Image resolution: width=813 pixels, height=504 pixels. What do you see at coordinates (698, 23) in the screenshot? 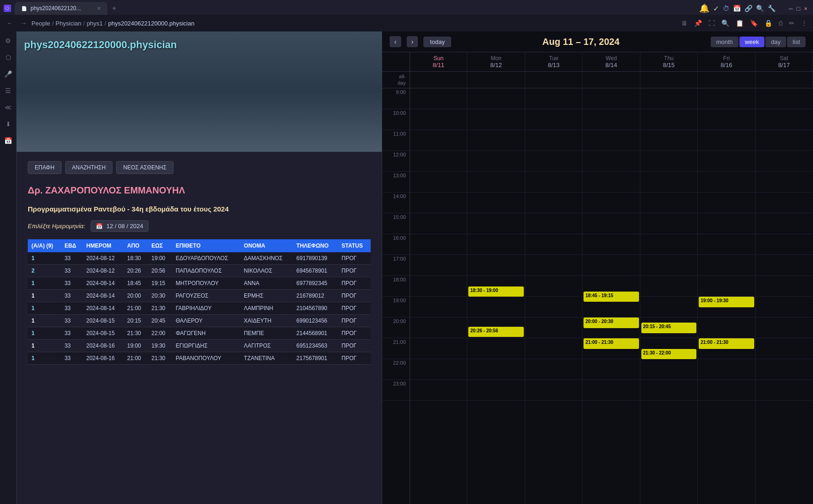
I see `pin-icon: 📌` at bounding box center [698, 23].